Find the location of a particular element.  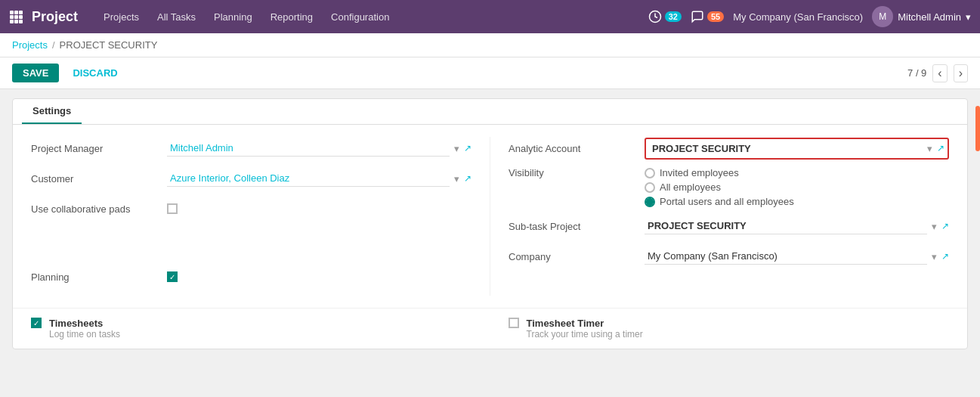

timesheets-sub: Log time on tasks is located at coordinates (85, 334).